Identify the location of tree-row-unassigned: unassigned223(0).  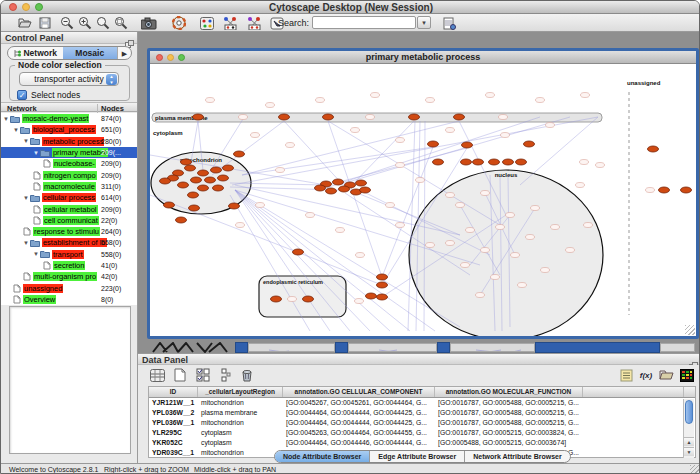
(69, 288).